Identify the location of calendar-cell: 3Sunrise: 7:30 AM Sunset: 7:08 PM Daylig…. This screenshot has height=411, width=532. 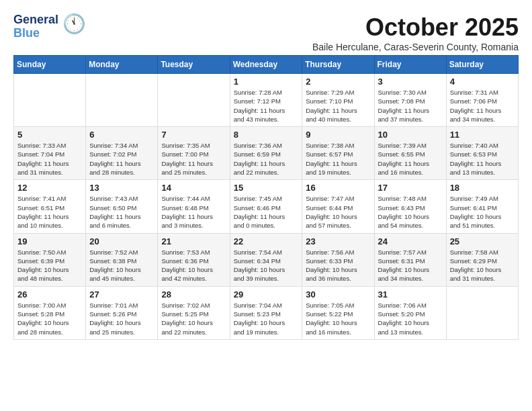
(410, 101).